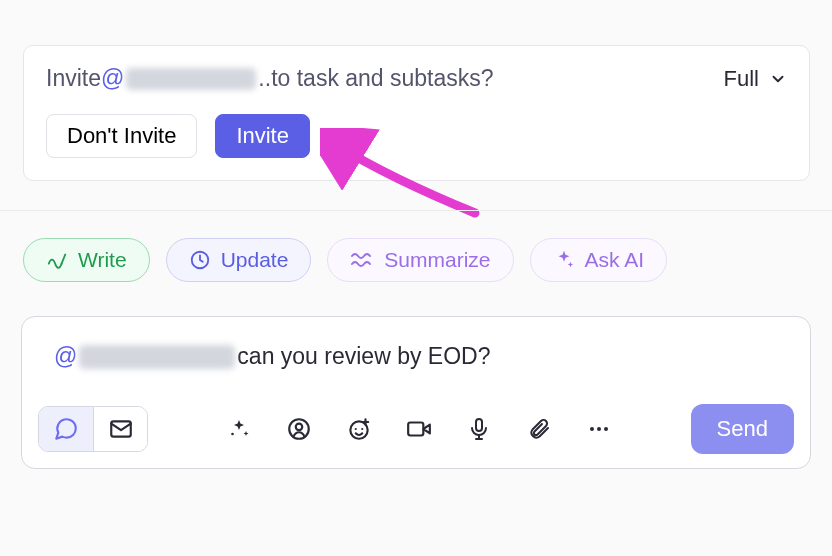 Image resolution: width=832 pixels, height=556 pixels. Describe the element at coordinates (345, 260) in the screenshot. I see `ai-action-pills: Write Update Summarize Ask AI` at that location.